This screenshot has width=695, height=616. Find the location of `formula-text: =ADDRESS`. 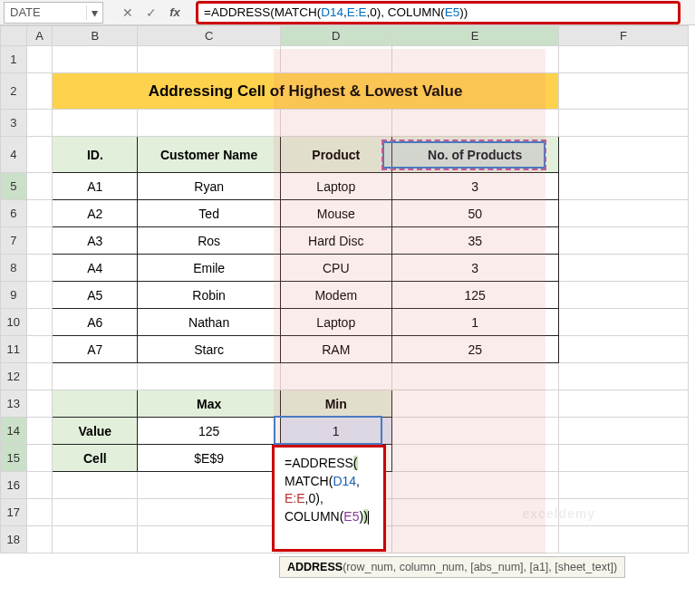

formula-text: =ADDRESS is located at coordinates (319, 463).